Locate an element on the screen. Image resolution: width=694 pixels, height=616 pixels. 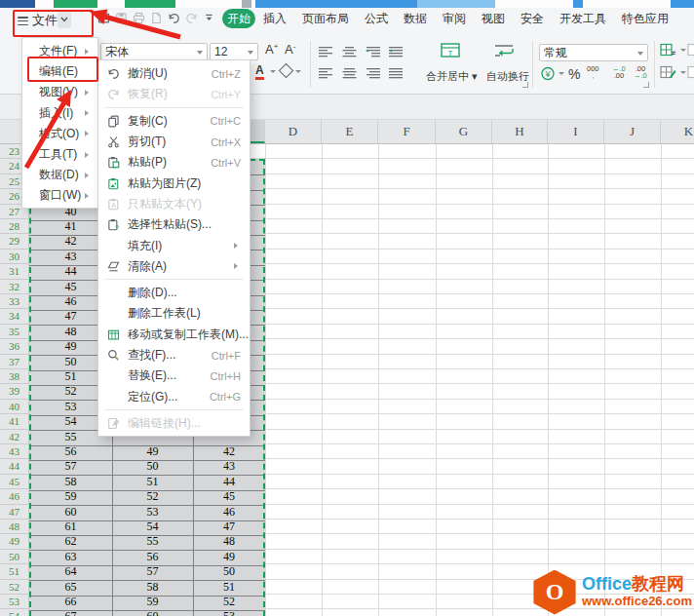
row-header-34: 34 is located at coordinates (14, 316).